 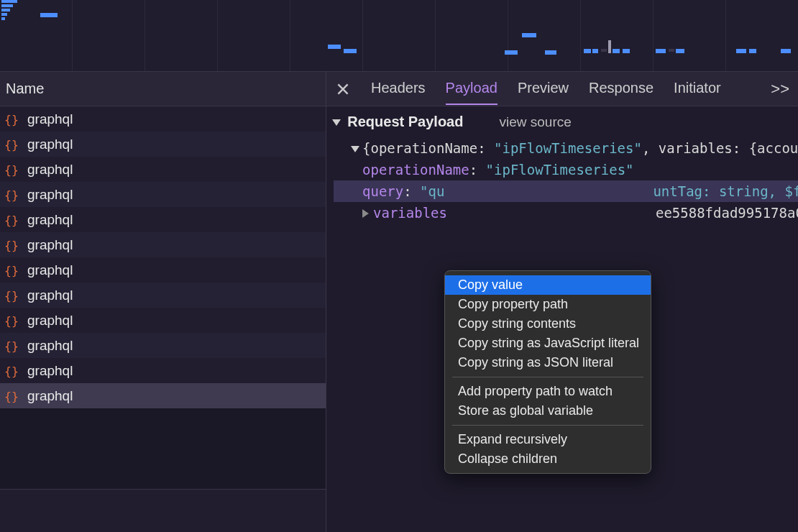 I want to click on tab-headers: Headers, so click(x=398, y=89).